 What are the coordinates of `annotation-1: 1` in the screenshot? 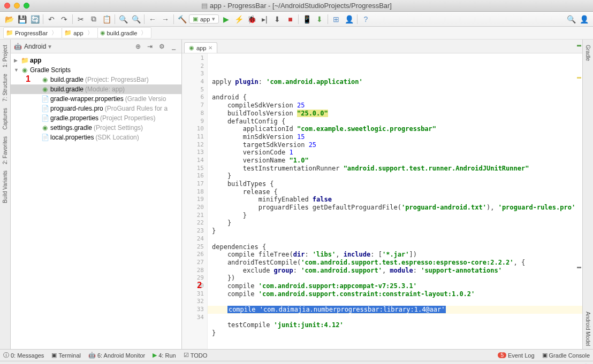 It's located at (28, 79).